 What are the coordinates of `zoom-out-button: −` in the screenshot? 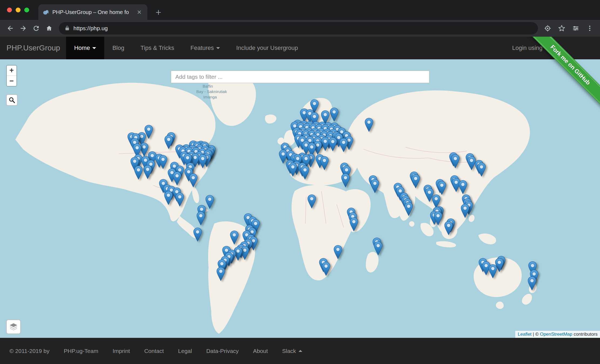 It's located at (12, 81).